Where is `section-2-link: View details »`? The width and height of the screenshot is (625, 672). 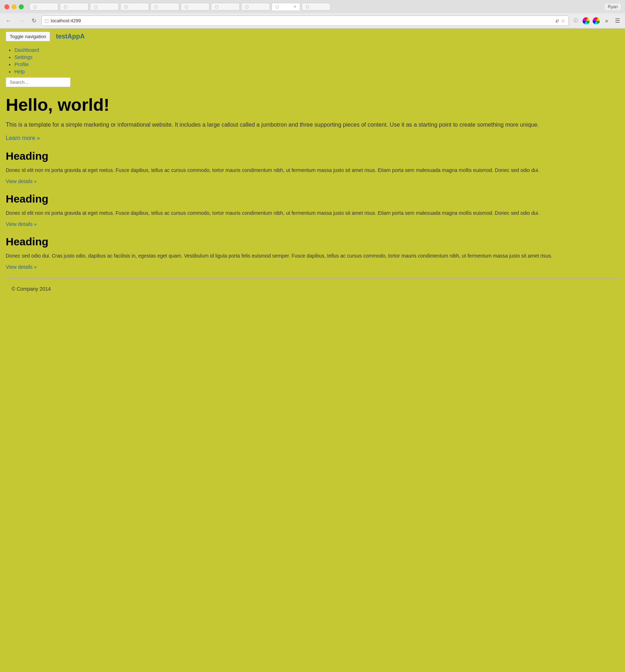 section-2-link: View details » is located at coordinates (21, 224).